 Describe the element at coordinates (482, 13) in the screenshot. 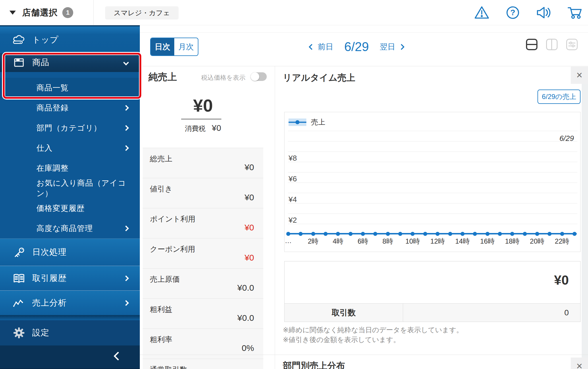

I see `alert-triangle-icon` at that location.